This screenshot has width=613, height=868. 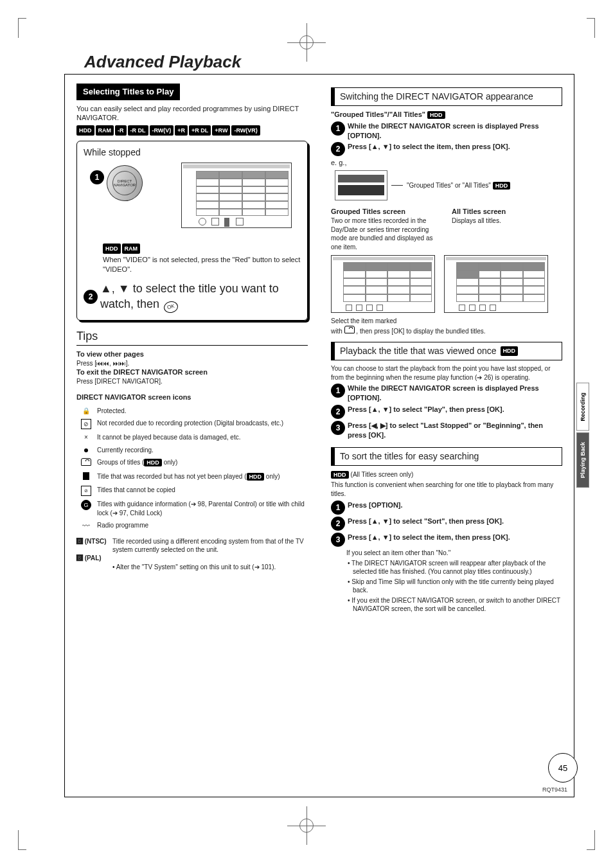 What do you see at coordinates (455, 522) in the screenshot?
I see `sort-step2: Press [▲, ▼] to select "Sort", then pres…` at bounding box center [455, 522].